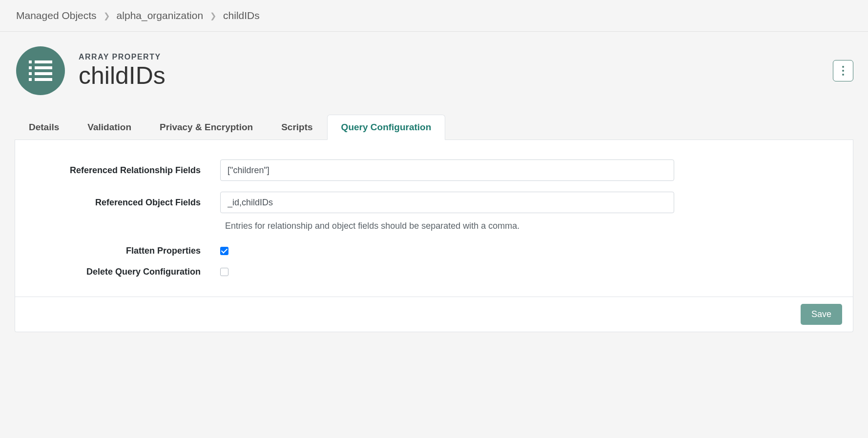  What do you see at coordinates (387, 127) in the screenshot?
I see `tab-query-configuration: Query Configuration` at bounding box center [387, 127].